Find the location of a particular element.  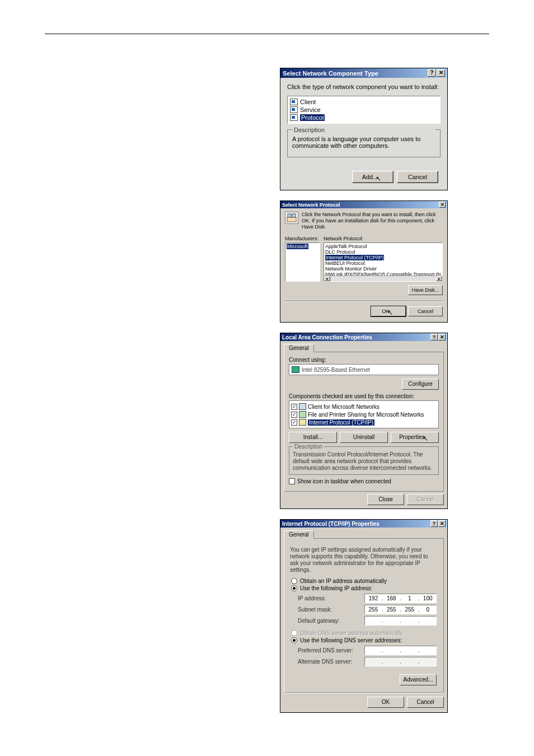

uninstall-button: Uninstall is located at coordinates (364, 437).